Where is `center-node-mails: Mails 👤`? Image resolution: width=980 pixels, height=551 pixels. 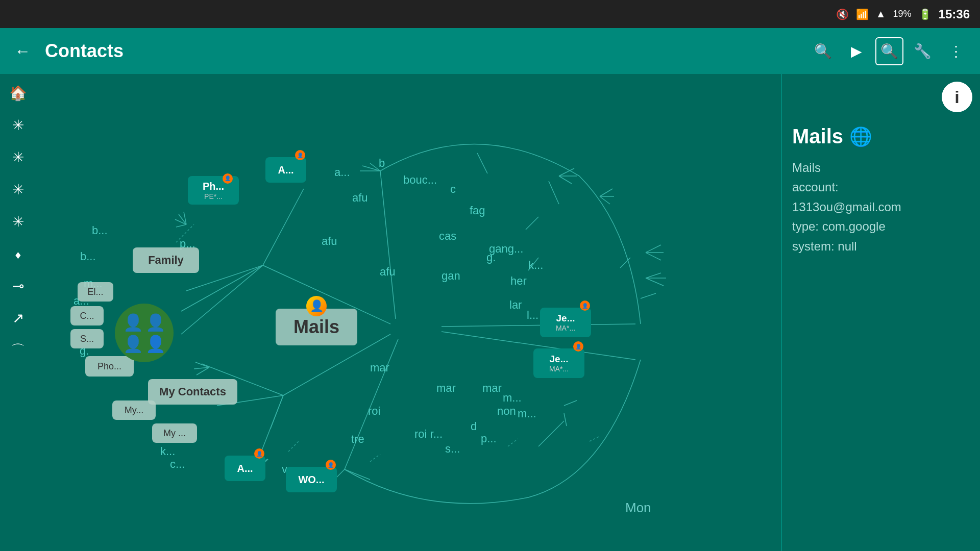
center-node-mails: Mails 👤 is located at coordinates (316, 327).